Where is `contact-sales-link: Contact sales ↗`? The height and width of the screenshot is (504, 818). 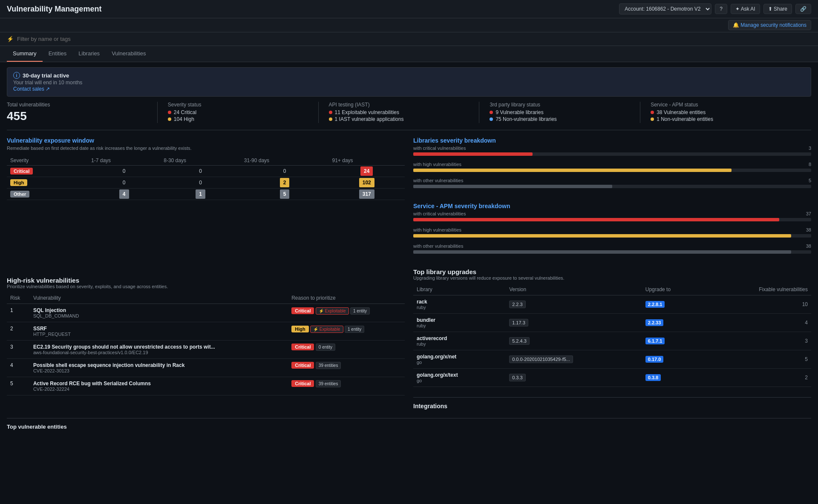
contact-sales-link: Contact sales ↗ is located at coordinates (32, 89).